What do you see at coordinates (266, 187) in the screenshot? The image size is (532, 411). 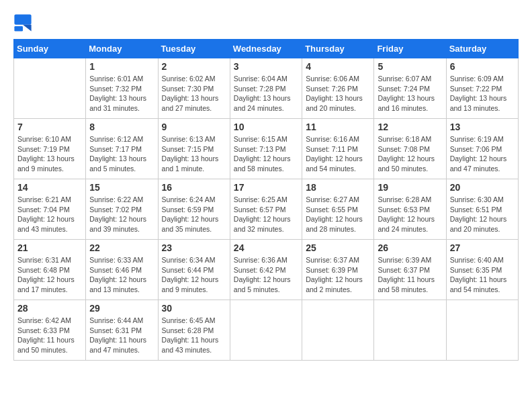 I see `day-number: 17` at bounding box center [266, 187].